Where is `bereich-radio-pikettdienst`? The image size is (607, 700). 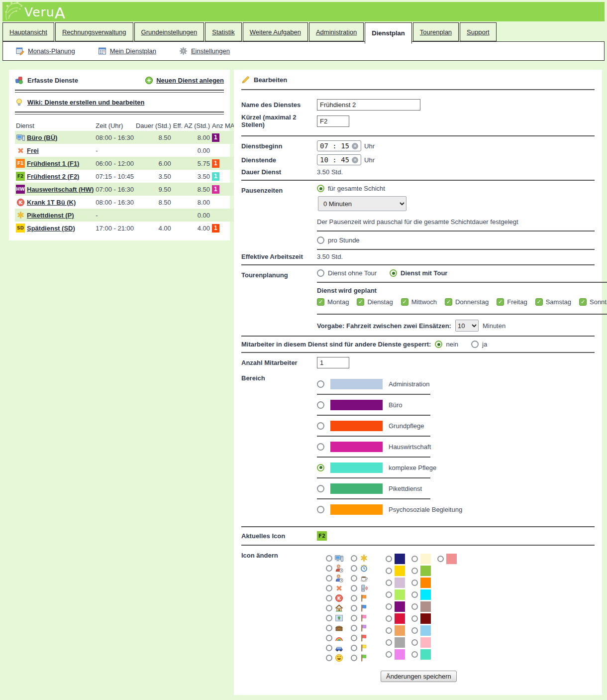 bereich-radio-pikettdienst is located at coordinates (320, 489).